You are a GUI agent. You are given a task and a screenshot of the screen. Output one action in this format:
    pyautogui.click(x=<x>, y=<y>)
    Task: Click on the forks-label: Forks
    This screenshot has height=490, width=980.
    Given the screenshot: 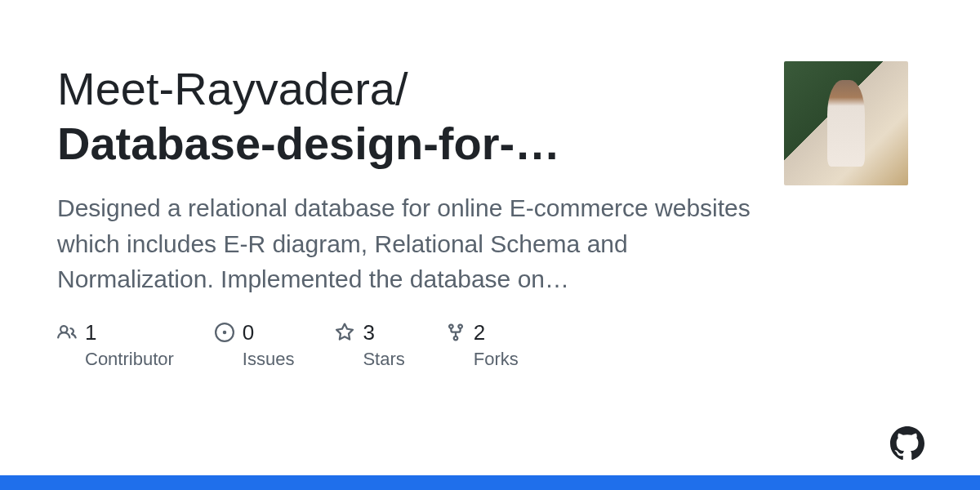 What is the action you would take?
    pyautogui.click(x=497, y=359)
    